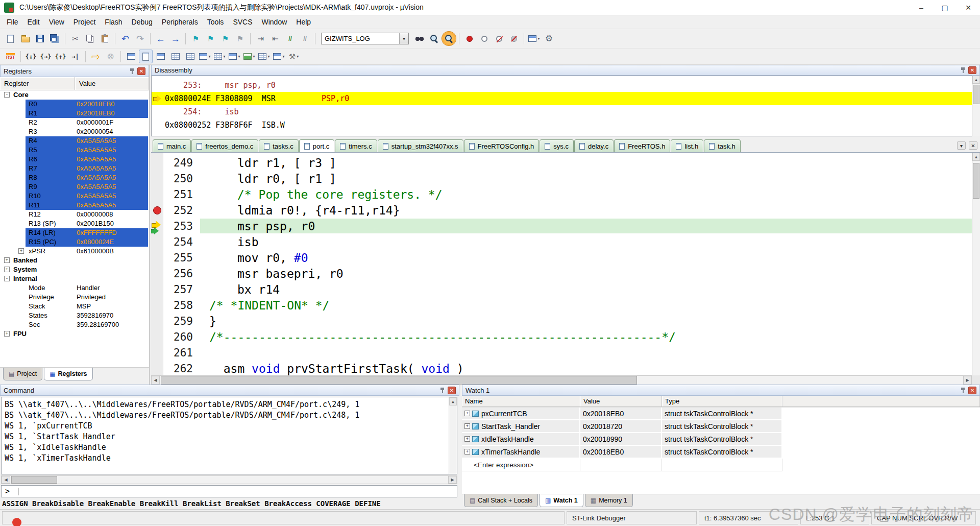  I want to click on code-line: 249ldr r1, [ r3 ], so click(561, 162).